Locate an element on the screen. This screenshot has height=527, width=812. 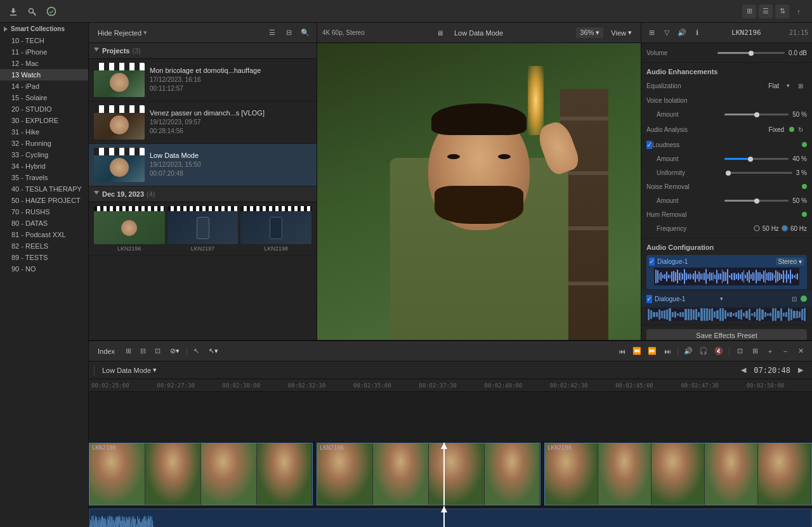
zoom-in-icon: + is located at coordinates (770, 351).